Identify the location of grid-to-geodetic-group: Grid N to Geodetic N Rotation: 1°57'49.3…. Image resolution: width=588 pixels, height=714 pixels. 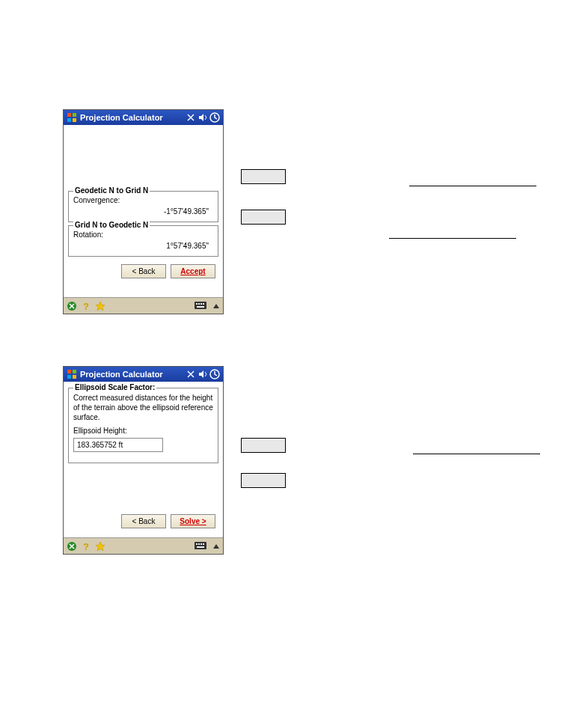
(144, 241).